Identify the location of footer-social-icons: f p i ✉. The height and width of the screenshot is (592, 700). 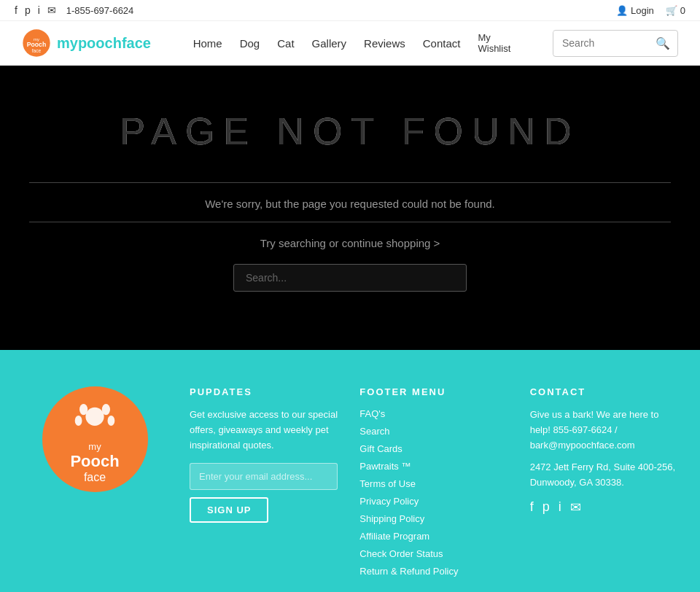
(604, 507).